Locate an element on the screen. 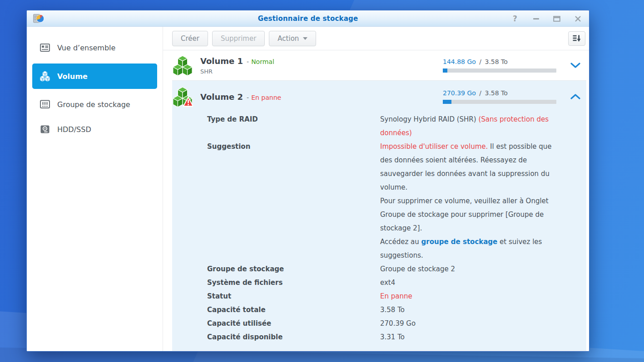  titlebar: Gestionnaire de stockage ? is located at coordinates (308, 19).